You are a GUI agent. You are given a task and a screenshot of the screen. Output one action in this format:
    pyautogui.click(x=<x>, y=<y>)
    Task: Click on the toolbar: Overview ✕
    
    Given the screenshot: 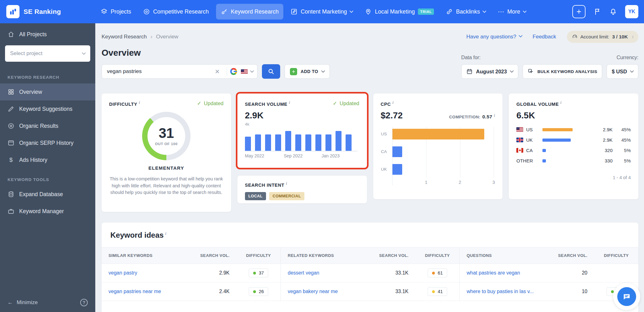 What is the action you would take?
    pyautogui.click(x=370, y=63)
    